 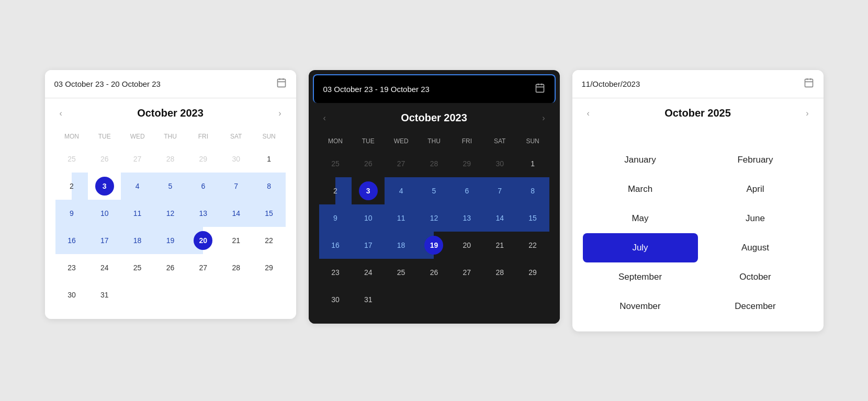 I want to click on month-item: December, so click(x=756, y=306).